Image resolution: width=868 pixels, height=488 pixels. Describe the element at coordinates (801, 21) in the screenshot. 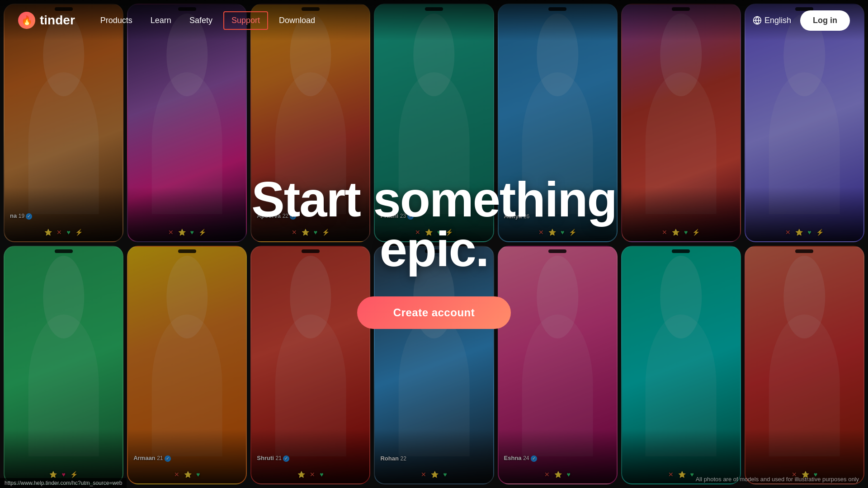

I see `nav-right: English Log in` at that location.